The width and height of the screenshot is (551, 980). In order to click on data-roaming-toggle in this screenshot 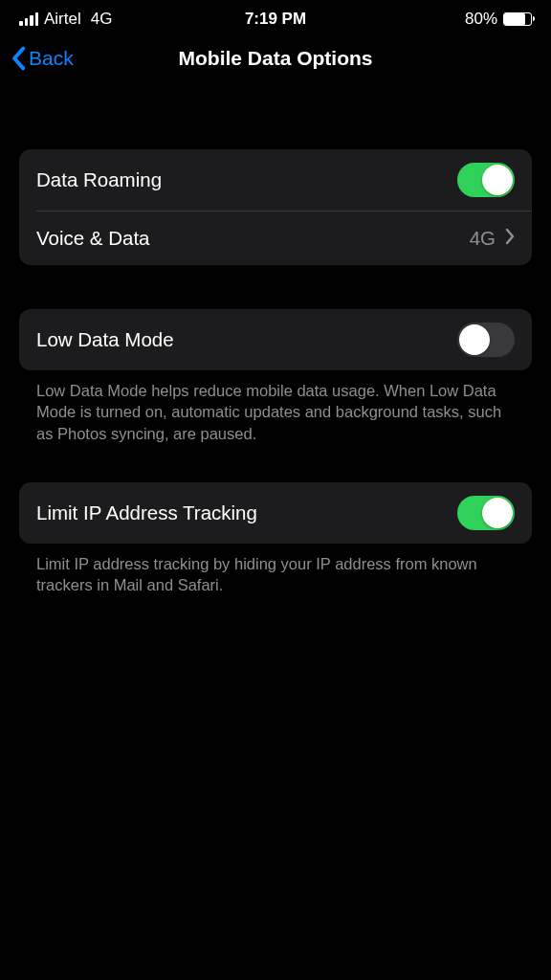, I will do `click(486, 180)`.